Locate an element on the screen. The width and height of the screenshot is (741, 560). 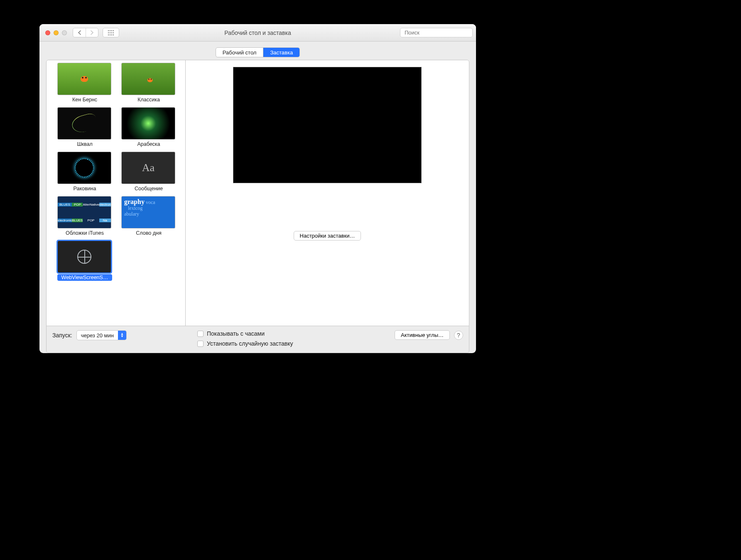
tab-segmented: Рабочий стол Заставка is located at coordinates (258, 52).